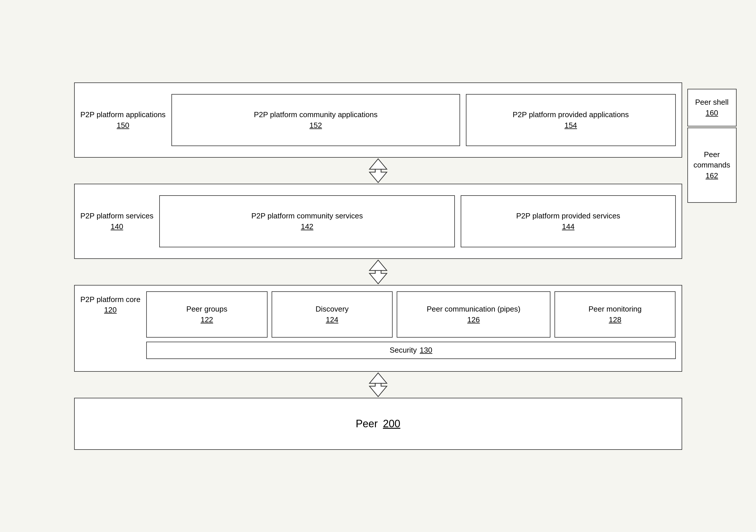 The image size is (756, 532). Describe the element at coordinates (378, 120) in the screenshot. I see `applications-layer: P2P platform applications 150 P2P platfo…` at that location.